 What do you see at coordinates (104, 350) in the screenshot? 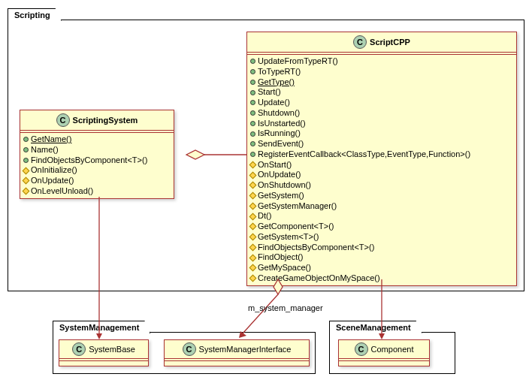
I see `class-system-base-header: C SystemBase` at bounding box center [104, 350].